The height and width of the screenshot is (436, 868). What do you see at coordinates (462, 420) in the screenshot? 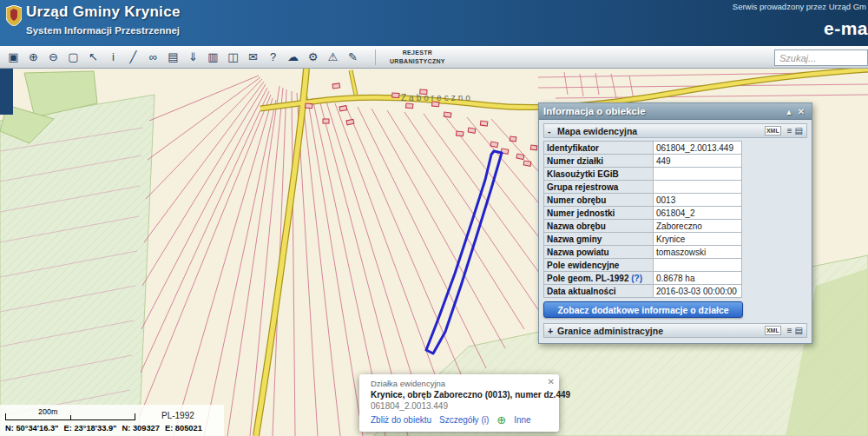
I see `feature-links: Zbliż do obiektu Szczegóły (i) ⊕ Inne` at bounding box center [462, 420].